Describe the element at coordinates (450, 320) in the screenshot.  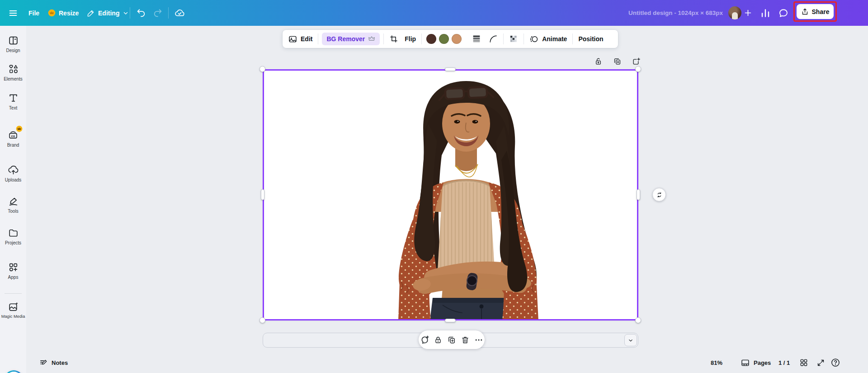
I see `resize-handle-bottom` at that location.